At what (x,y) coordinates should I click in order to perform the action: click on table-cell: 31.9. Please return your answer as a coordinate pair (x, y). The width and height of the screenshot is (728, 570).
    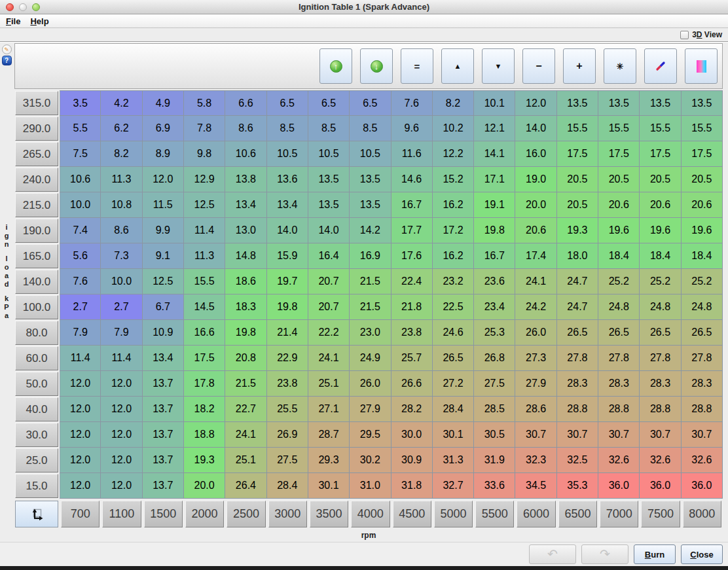
    Looking at the image, I should click on (495, 461).